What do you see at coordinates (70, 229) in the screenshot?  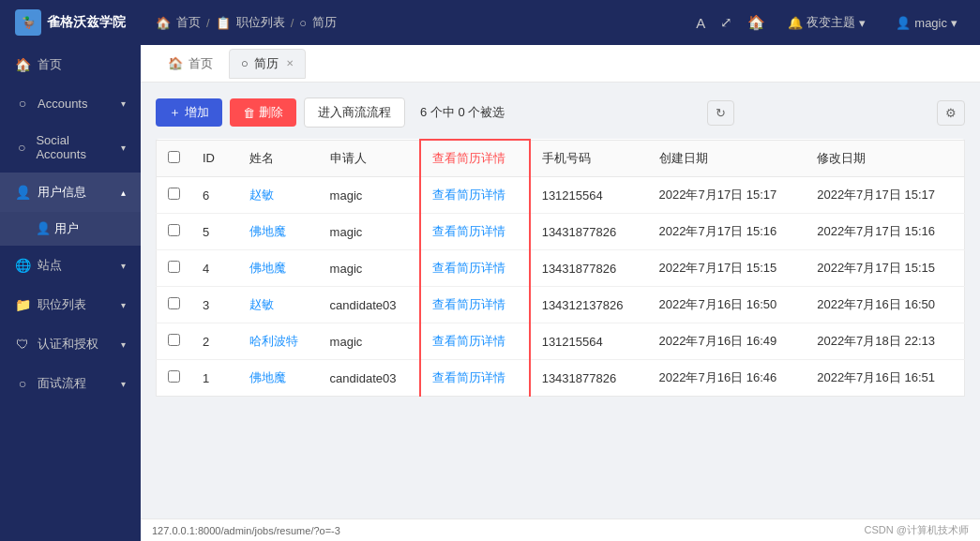 I see `sidebar-subitem-user: 👤 用户` at bounding box center [70, 229].